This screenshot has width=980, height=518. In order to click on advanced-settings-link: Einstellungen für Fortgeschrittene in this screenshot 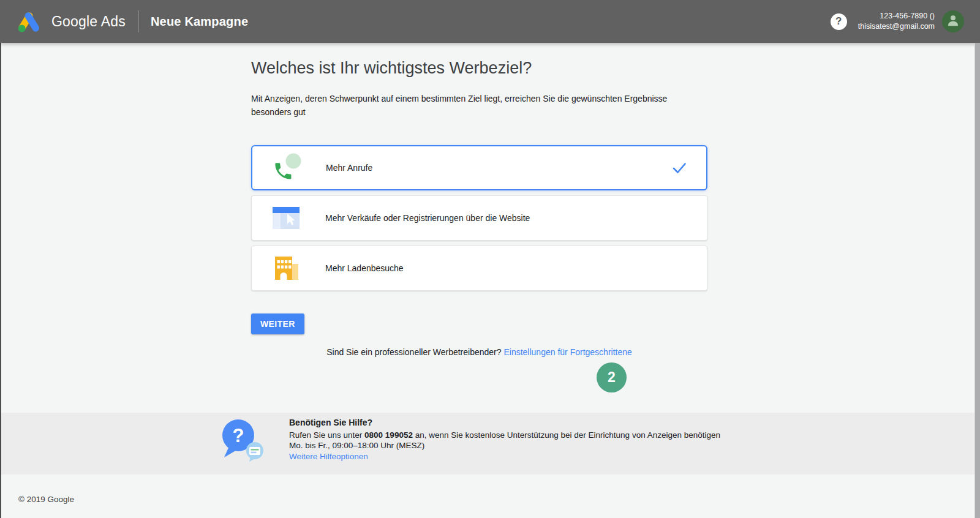, I will do `click(567, 352)`.